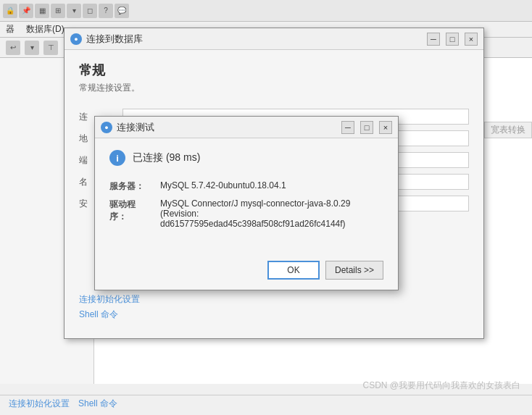 This screenshot has width=532, height=415. What do you see at coordinates (272, 187) in the screenshot?
I see `server-value: MySQL 5.7.42-0ubuntu0.18.04.1` at bounding box center [272, 187].